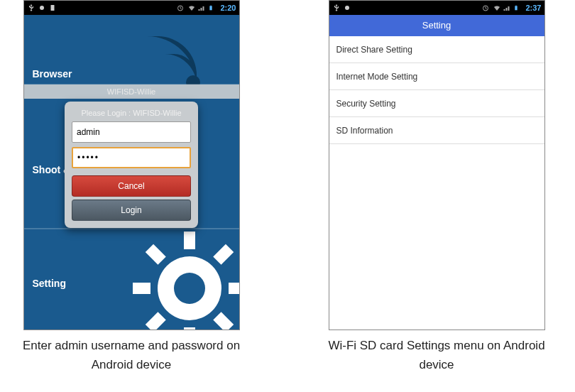 The image size is (575, 392). What do you see at coordinates (206, 8) in the screenshot?
I see `status-right-icons: 2:20` at bounding box center [206, 8].